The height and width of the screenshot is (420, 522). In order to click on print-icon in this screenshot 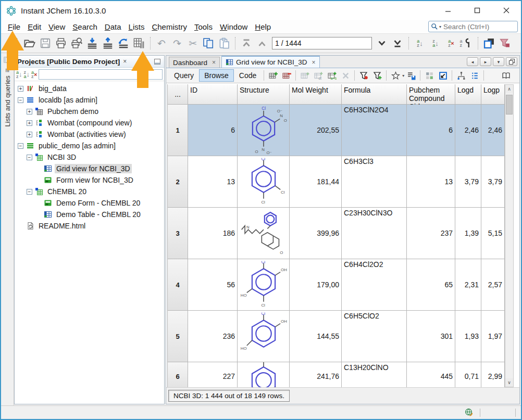, I will do `click(61, 43)`.